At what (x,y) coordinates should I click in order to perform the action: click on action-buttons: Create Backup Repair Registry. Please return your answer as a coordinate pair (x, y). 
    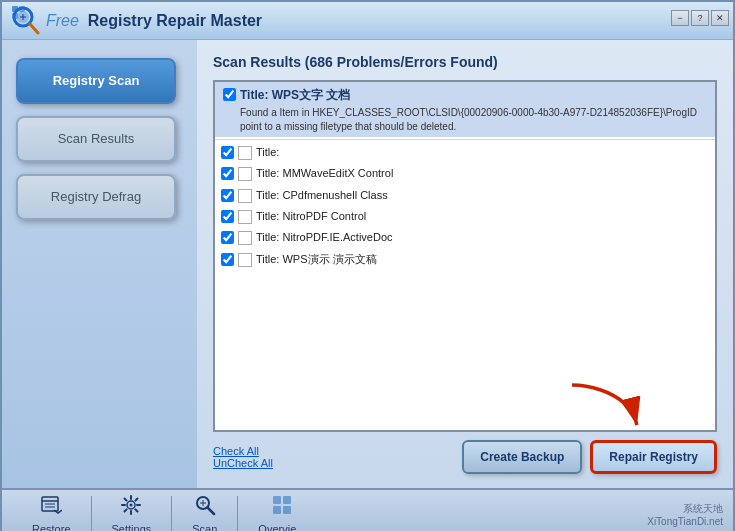
    Looking at the image, I should click on (590, 457).